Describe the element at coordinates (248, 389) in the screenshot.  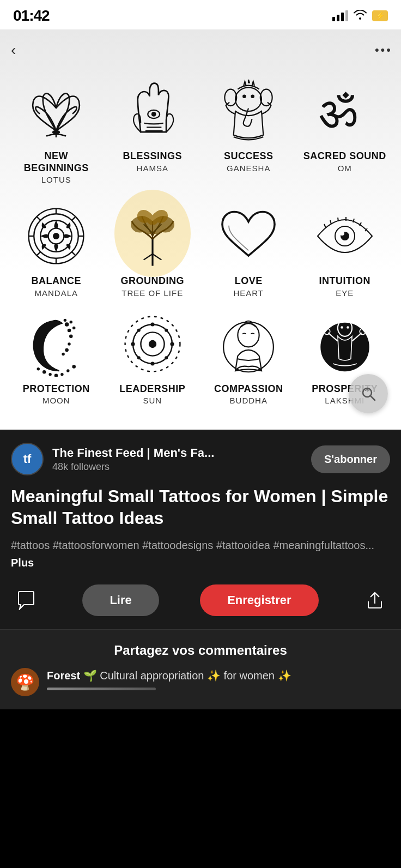
I see `buddha-label-main: COMPASSION` at that location.